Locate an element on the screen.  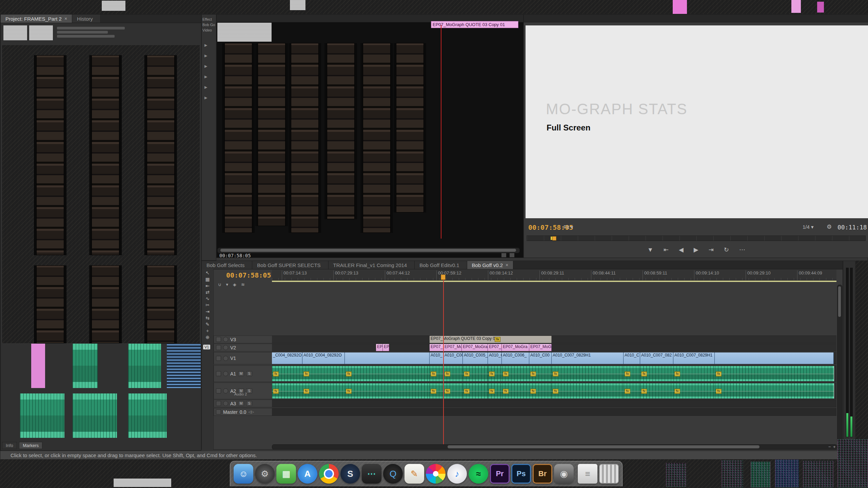
collapsed-panel-label: Bob Go is located at coordinates (209, 25).